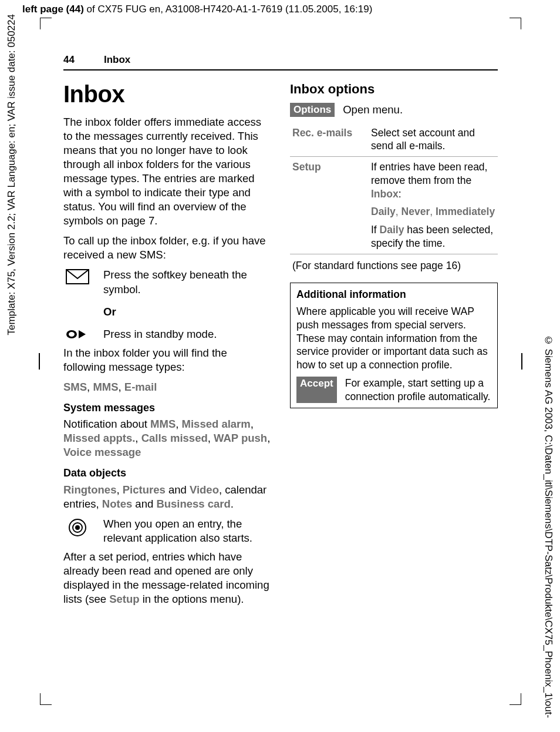 This screenshot has width=560, height=732. What do you see at coordinates (12, 175) in the screenshot?
I see `template-info-vertical: Template: X75, Version 2.2; VAR Language…` at bounding box center [12, 175].